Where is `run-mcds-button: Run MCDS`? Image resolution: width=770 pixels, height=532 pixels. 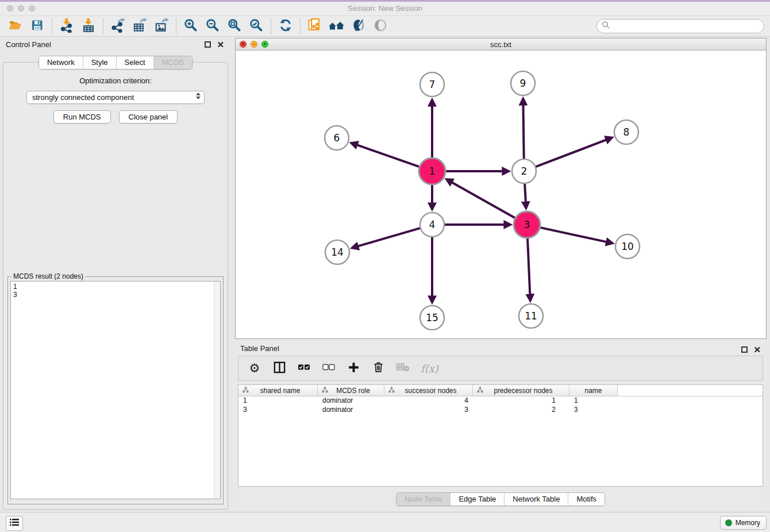 run-mcds-button: Run MCDS is located at coordinates (82, 117).